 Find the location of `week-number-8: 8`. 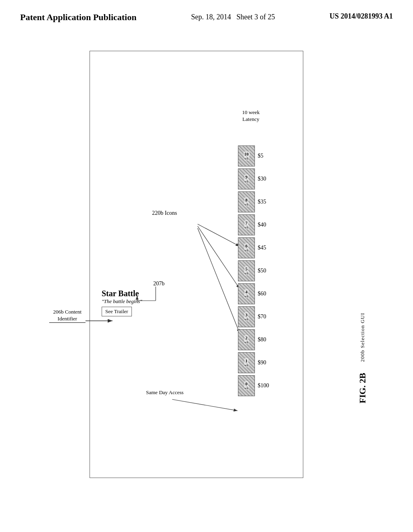

week-number-8: 8 is located at coordinates (246, 200).